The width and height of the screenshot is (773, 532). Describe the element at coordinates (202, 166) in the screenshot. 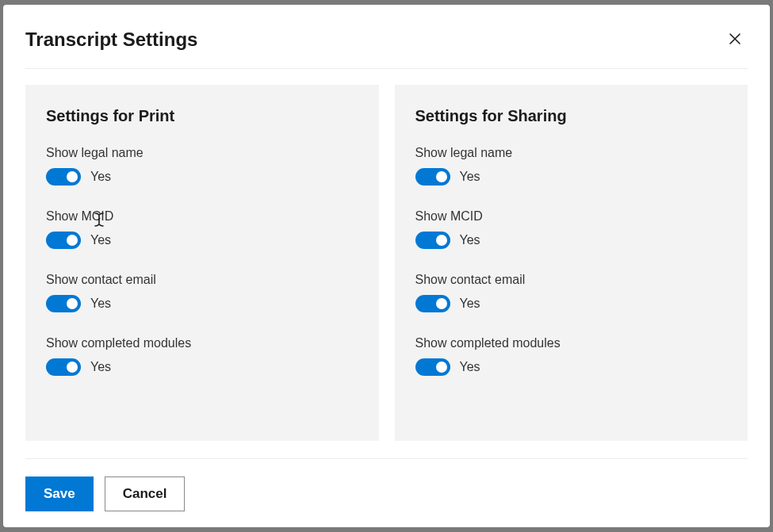

I see `print-show-legal-name: Show legal name Yes` at that location.